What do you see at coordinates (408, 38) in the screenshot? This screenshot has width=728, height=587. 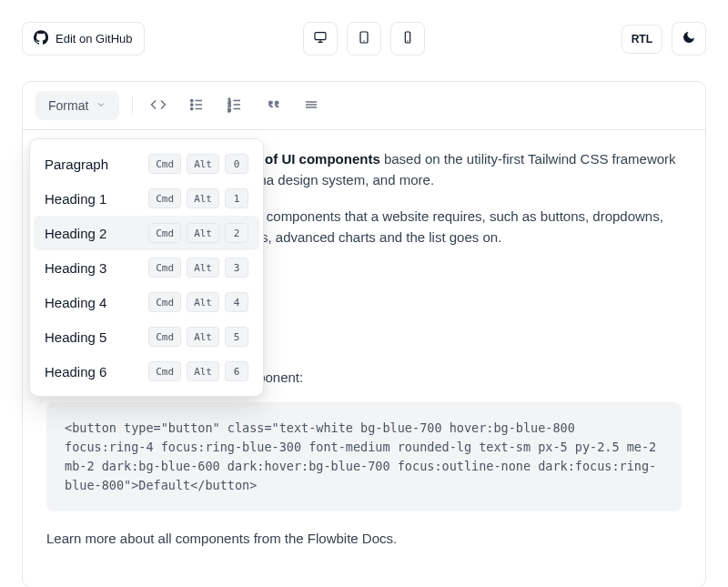 I see `mobile-icon` at bounding box center [408, 38].